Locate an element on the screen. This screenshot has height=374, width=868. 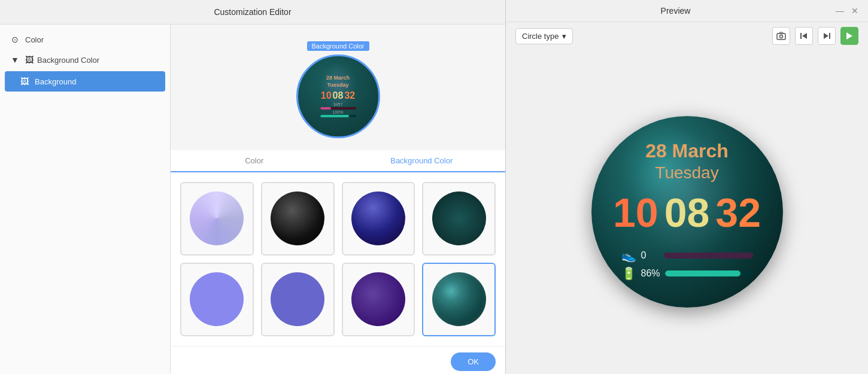
tab-bg-color-label: Background Color is located at coordinates (421, 160).